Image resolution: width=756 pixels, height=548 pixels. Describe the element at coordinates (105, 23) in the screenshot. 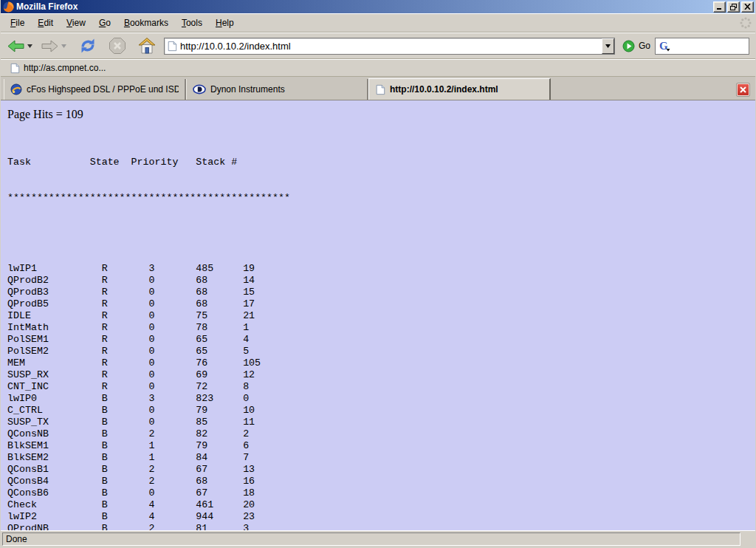

I see `menu-item-go: Go` at that location.